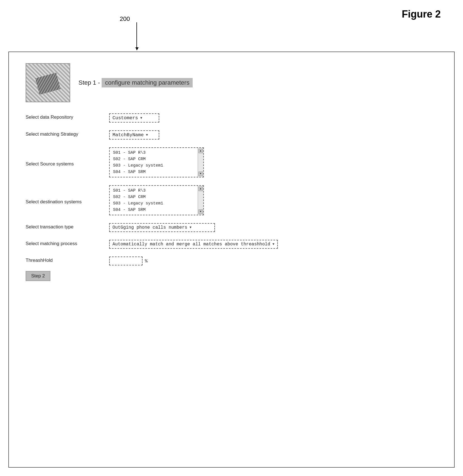 Image resolution: width=463 pixels, height=476 pixels. Describe the element at coordinates (273, 244) in the screenshot. I see `matching-process-arrow-icon: ▼` at that location.